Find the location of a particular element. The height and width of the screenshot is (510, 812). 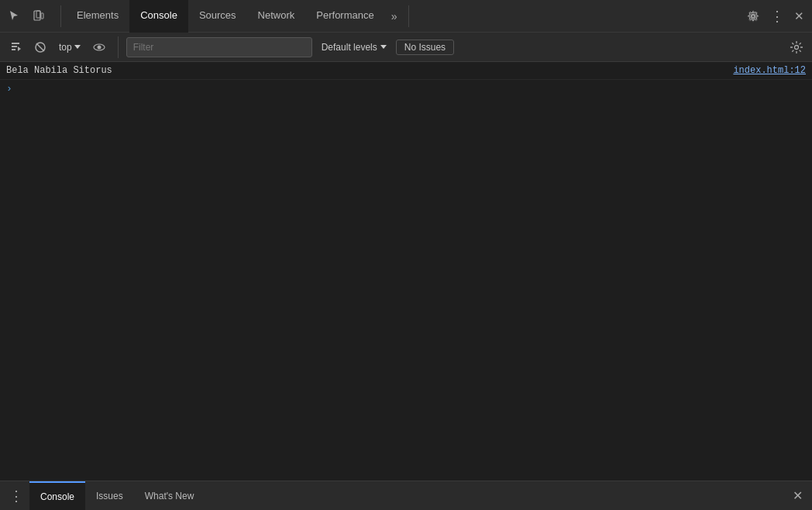

toolbar-divider is located at coordinates (118, 47).